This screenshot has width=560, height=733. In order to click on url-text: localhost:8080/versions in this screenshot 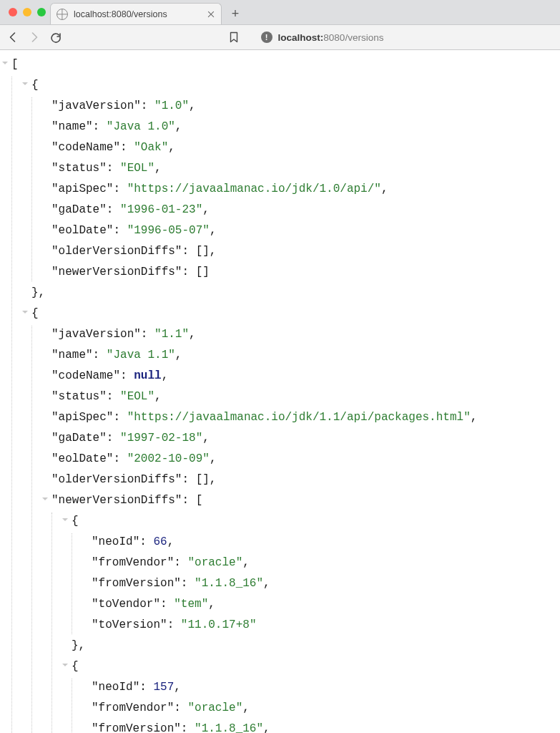, I will do `click(331, 37)`.